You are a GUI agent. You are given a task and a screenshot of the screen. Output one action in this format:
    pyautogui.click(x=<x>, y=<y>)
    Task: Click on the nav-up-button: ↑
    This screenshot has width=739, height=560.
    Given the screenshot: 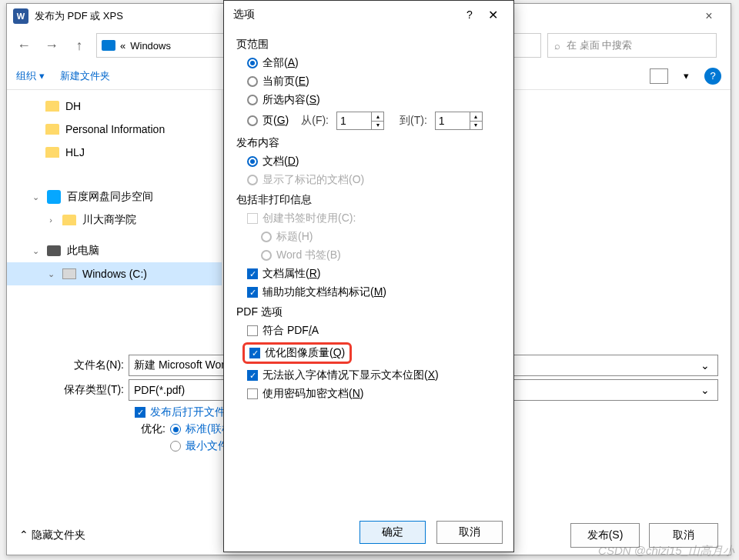 What is the action you would take?
    pyautogui.click(x=79, y=45)
    